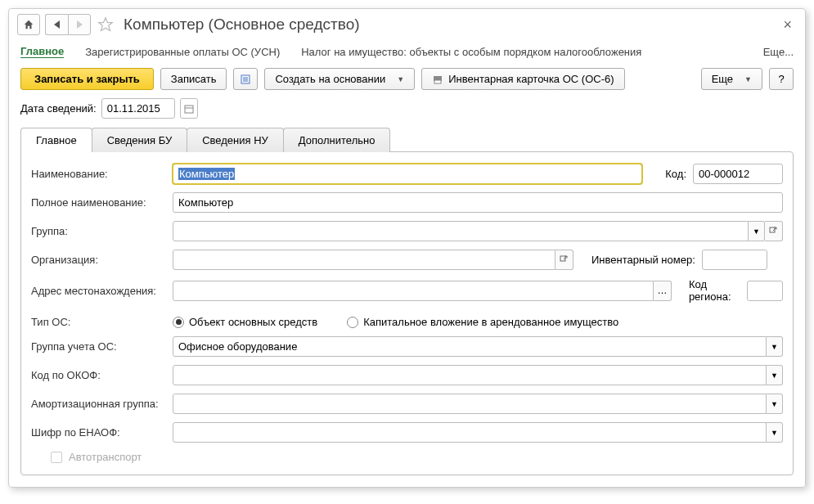 The height and width of the screenshot is (504, 814). I want to click on group-label: Группа:, so click(98, 231).